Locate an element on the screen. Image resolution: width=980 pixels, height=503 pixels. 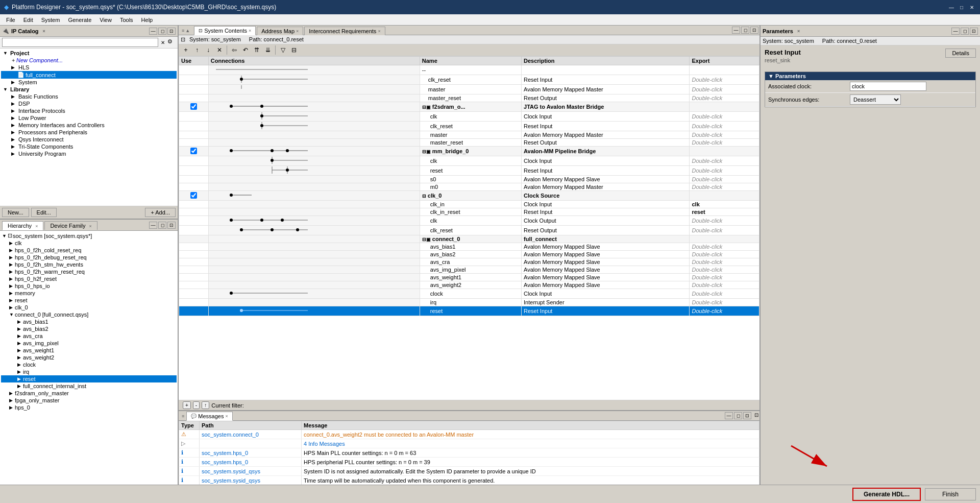
messages-extra-btn: ⊡ is located at coordinates (756, 416).